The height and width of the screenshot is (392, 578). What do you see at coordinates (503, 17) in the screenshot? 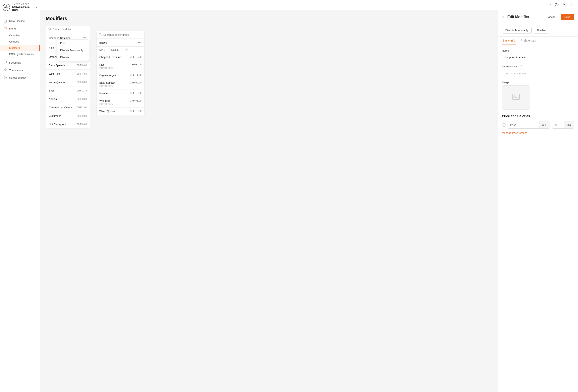
I see `close-button: ✕` at bounding box center [503, 17].